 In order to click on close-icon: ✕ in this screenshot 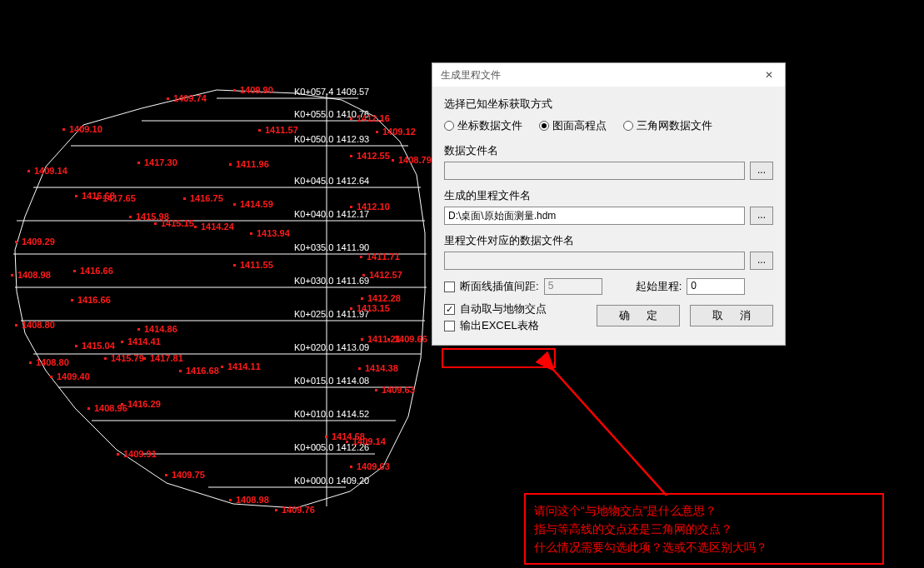, I will do `click(769, 75)`.